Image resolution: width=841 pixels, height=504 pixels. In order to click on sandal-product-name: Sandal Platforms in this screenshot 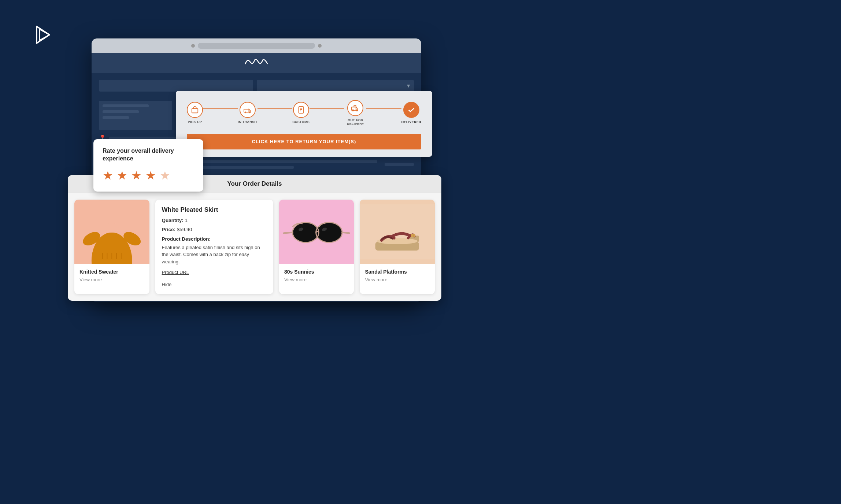, I will do `click(397, 272)`.